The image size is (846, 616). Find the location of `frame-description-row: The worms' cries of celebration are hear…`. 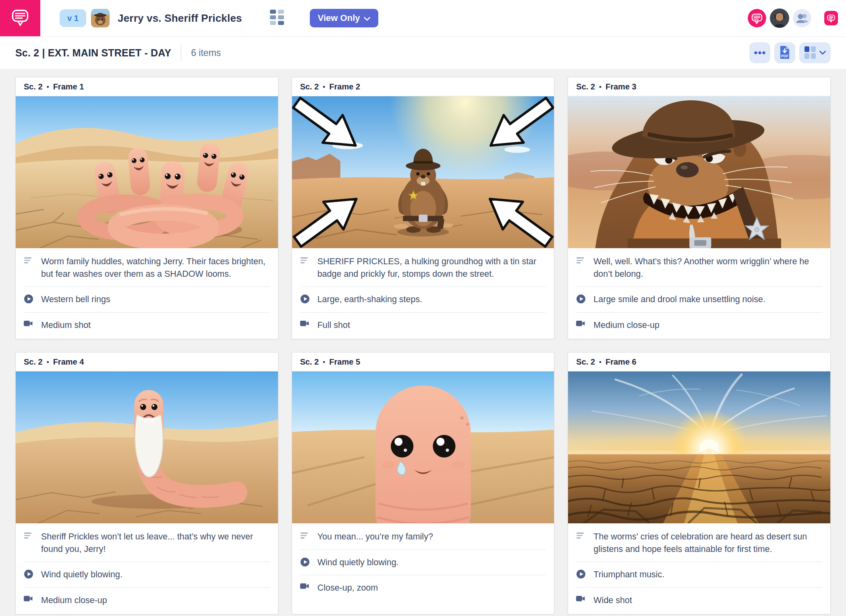

frame-description-row: The worms' cries of celebration are hear… is located at coordinates (699, 542).